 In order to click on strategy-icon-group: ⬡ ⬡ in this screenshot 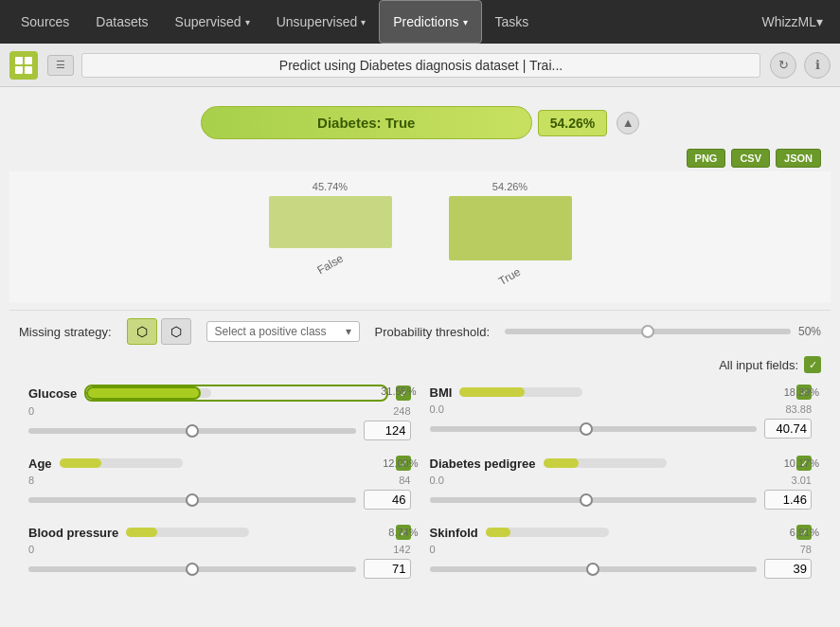, I will do `click(159, 331)`.